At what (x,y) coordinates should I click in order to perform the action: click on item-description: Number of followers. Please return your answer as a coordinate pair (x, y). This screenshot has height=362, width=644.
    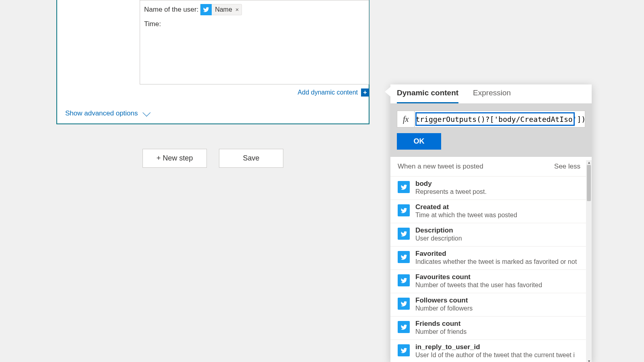
    Looking at the image, I should click on (444, 309).